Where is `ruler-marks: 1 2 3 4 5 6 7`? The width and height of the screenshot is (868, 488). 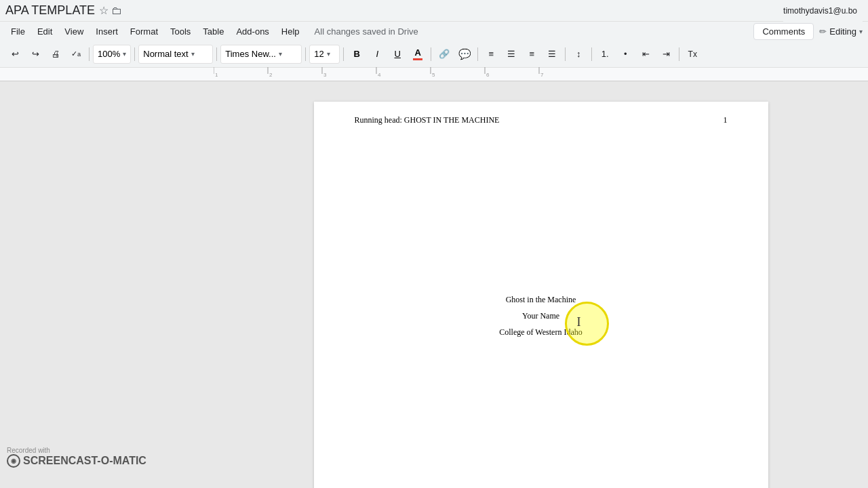 ruler-marks: 1 2 3 4 5 6 7 is located at coordinates (541, 73).